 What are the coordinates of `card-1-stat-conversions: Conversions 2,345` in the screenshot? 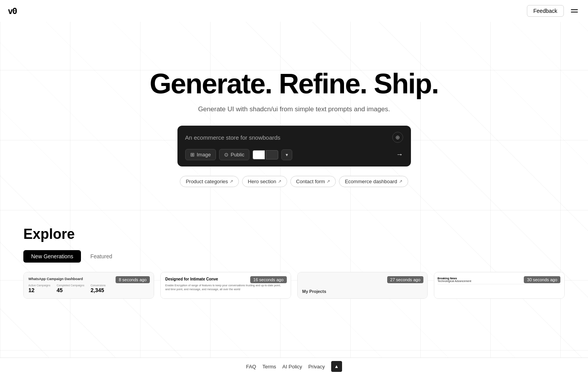 It's located at (98, 289).